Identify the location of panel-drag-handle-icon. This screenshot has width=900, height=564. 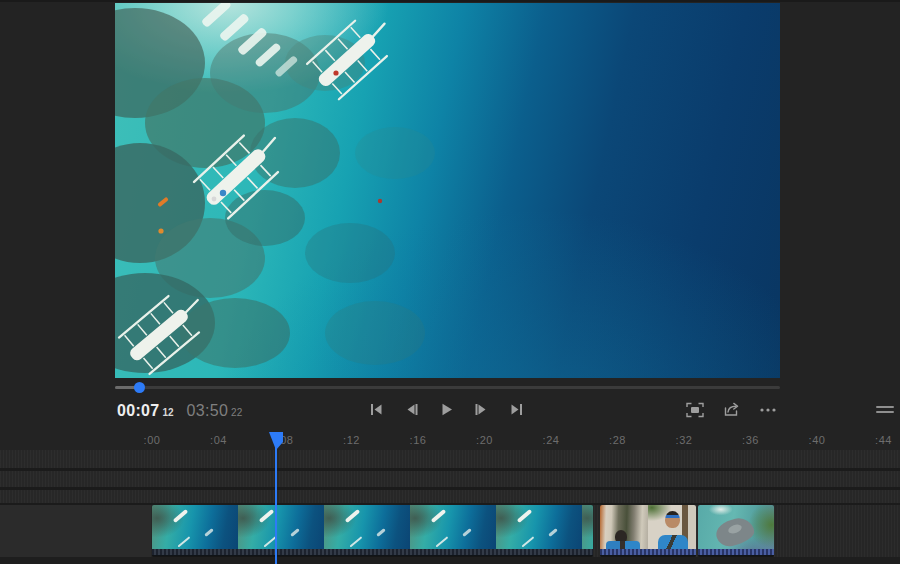
(885, 410).